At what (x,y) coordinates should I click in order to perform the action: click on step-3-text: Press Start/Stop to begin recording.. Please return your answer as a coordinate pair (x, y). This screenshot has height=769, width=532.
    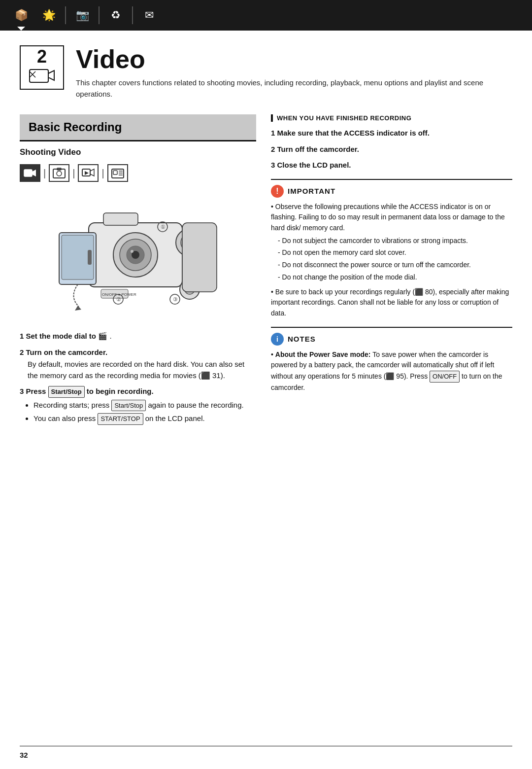
    Looking at the image, I should click on (90, 391).